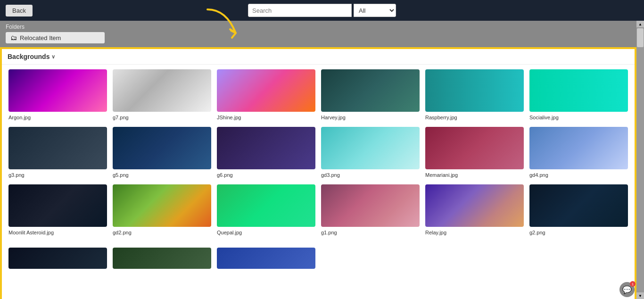  Describe the element at coordinates (266, 175) in the screenshot. I see `image-name-g6: g6.png` at that location.